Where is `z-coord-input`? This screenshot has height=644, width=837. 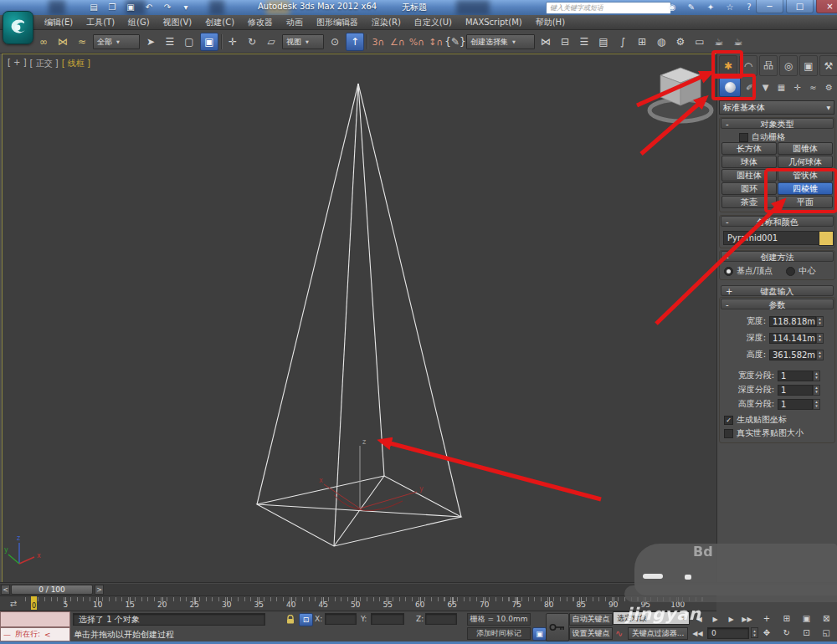
z-coord-input is located at coordinates (441, 619).